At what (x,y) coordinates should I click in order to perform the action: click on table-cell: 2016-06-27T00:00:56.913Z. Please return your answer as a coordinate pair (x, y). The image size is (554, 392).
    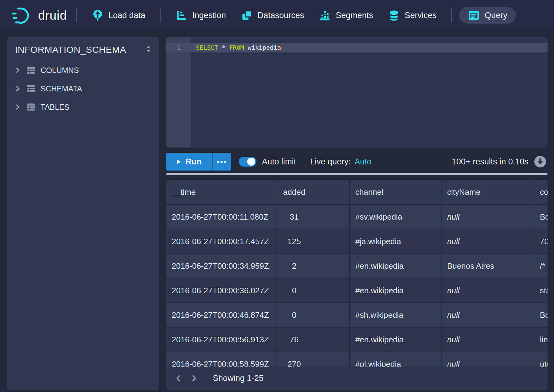
    Looking at the image, I should click on (221, 340).